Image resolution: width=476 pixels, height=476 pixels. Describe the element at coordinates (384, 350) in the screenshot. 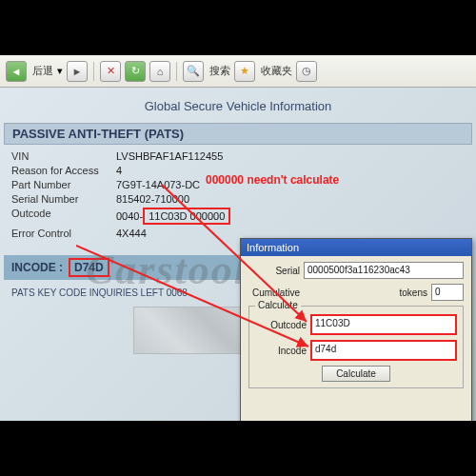

I see `popup-incode-input: d74d` at that location.